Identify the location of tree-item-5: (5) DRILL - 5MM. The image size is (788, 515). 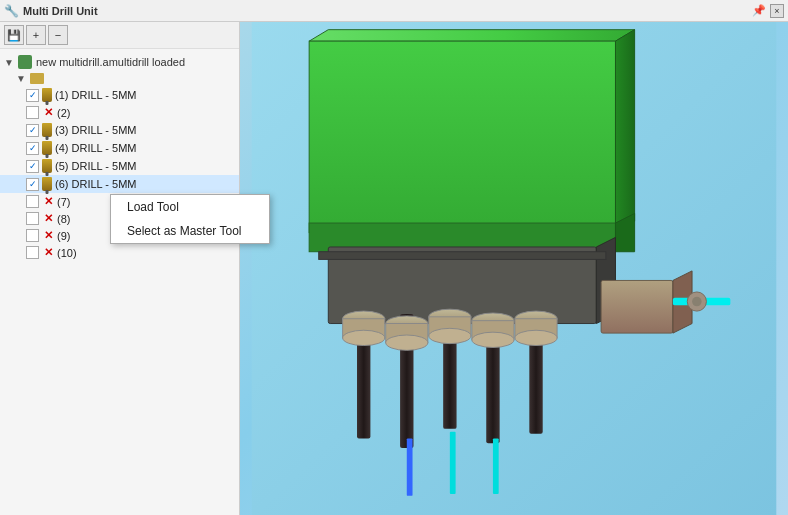
(120, 166).